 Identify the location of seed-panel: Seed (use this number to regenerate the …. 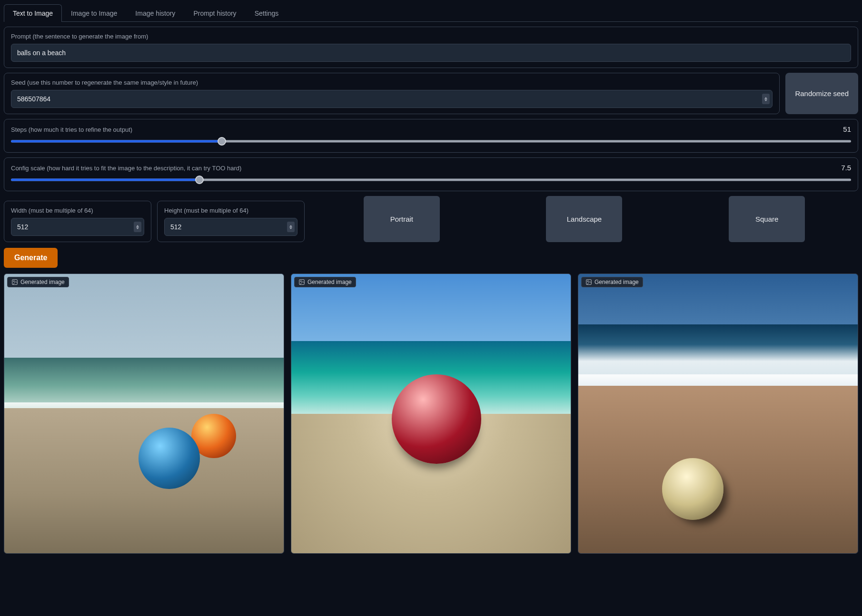
(392, 93).